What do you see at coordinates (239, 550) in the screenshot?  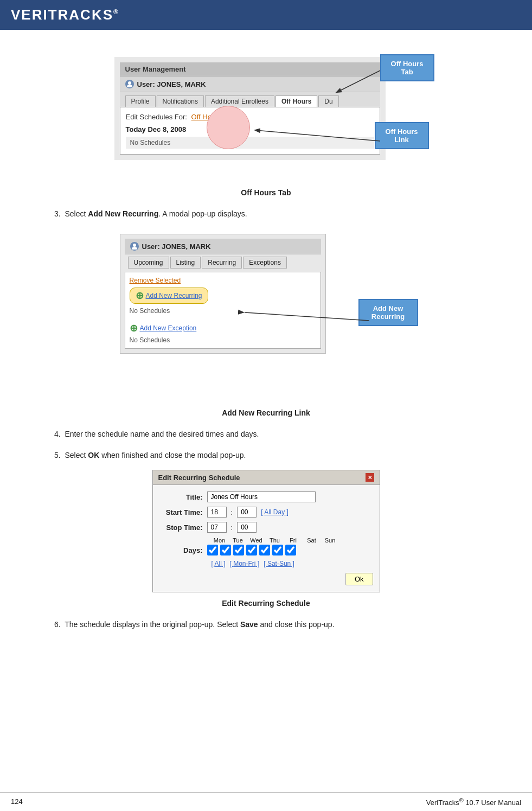 I see `day-wed-checkbox` at bounding box center [239, 550].